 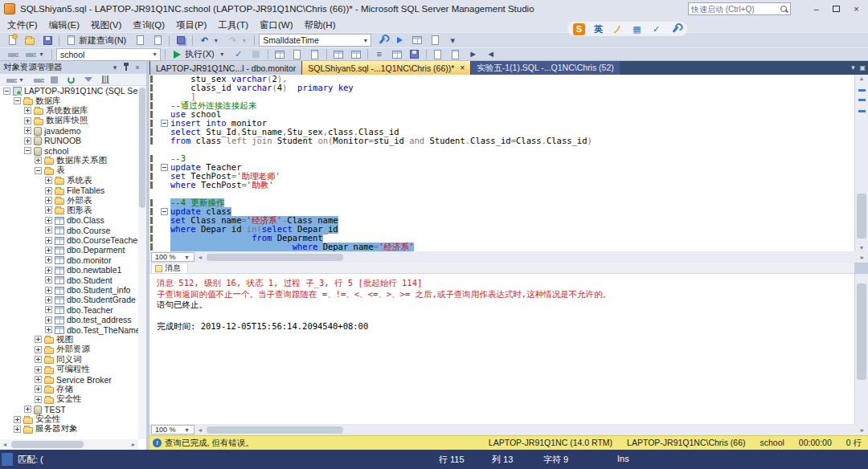 I want to click on tree-item-18: dbo.newtable1, so click(x=69, y=270).